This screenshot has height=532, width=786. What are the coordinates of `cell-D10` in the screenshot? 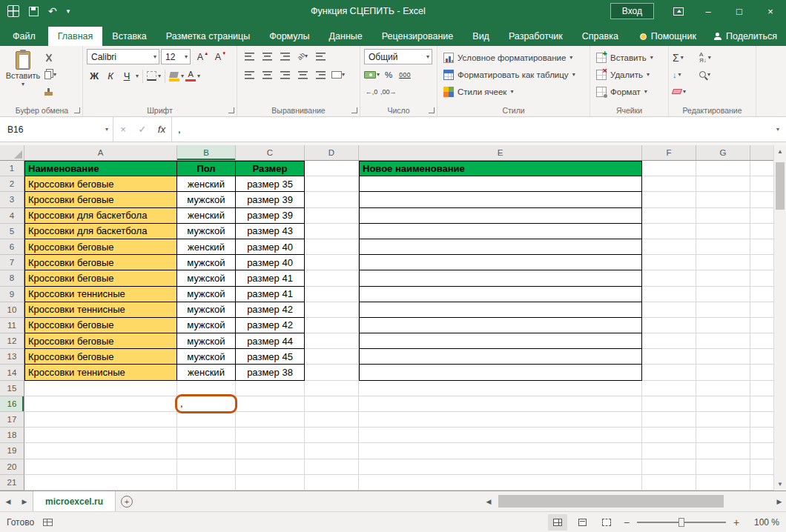 It's located at (332, 310).